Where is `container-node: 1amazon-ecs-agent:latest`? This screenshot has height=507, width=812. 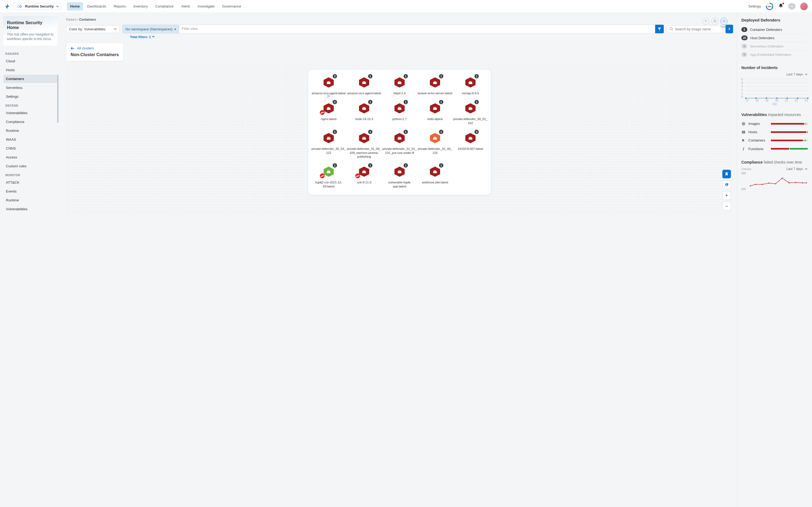
container-node: 1amazon-ecs-agent:latest is located at coordinates (364, 85).